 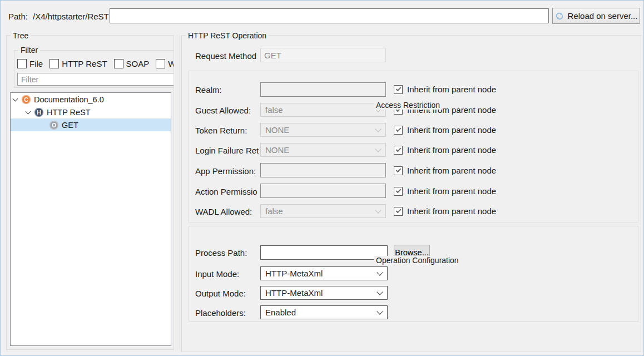 What do you see at coordinates (294, 293) in the screenshot?
I see `output-mode-value: HTTP-MetaXml` at bounding box center [294, 293].